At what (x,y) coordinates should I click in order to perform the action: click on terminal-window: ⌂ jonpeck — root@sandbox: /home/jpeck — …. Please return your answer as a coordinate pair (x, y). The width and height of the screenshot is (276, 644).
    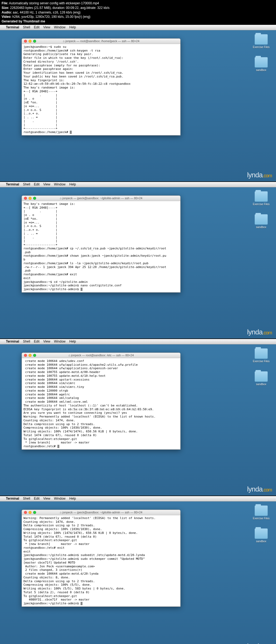
    Looking at the image, I should click on (101, 87).